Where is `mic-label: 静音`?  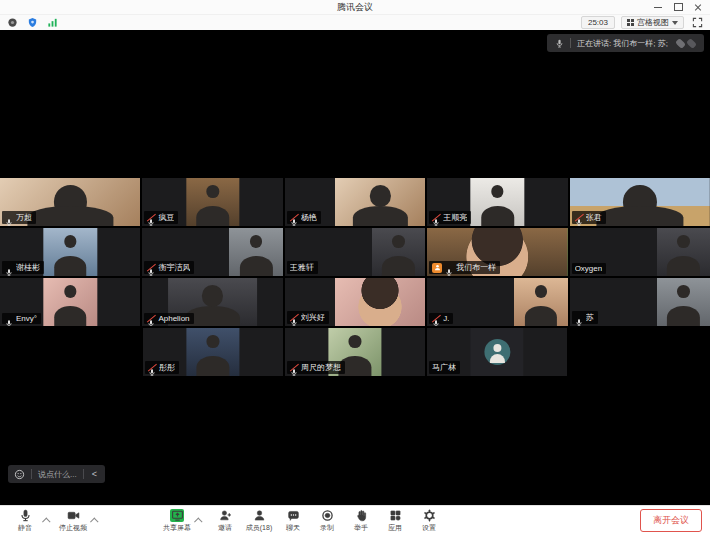 mic-label: 静音 is located at coordinates (25, 528).